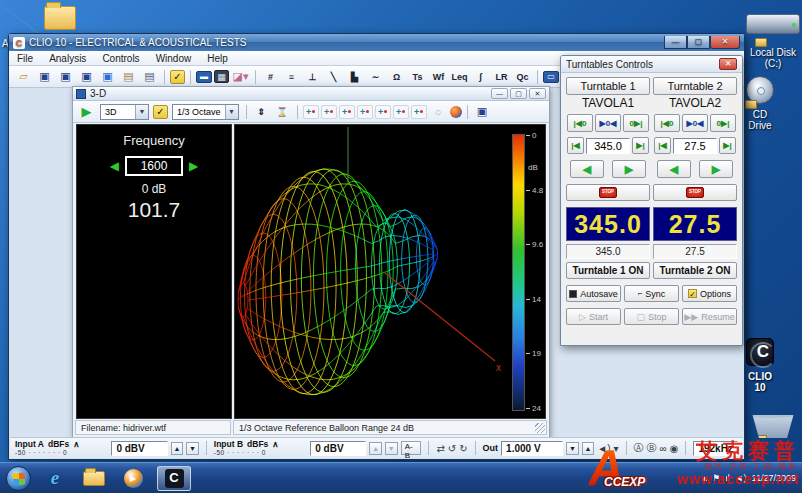 This screenshot has height=493, width=802. Describe the element at coordinates (587, 169) in the screenshot. I see `tt1-jog-left-button: ◀` at that location.